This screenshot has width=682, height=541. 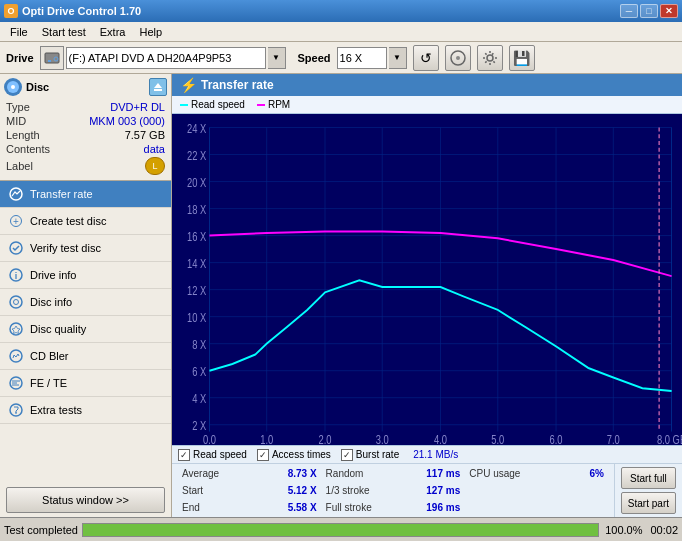 I want to click on burst-rate-check: ✓, so click(x=347, y=455).